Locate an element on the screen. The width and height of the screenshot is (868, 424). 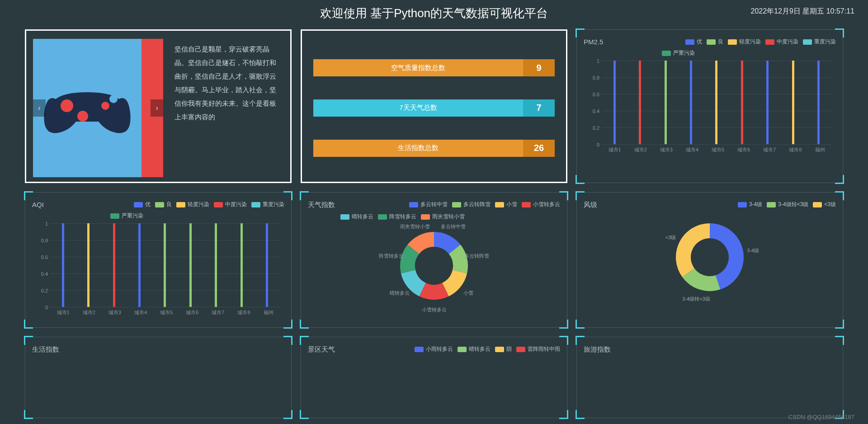
wind-level-chart: 3-4级3-4级转<3级<3级 is located at coordinates (710, 257).